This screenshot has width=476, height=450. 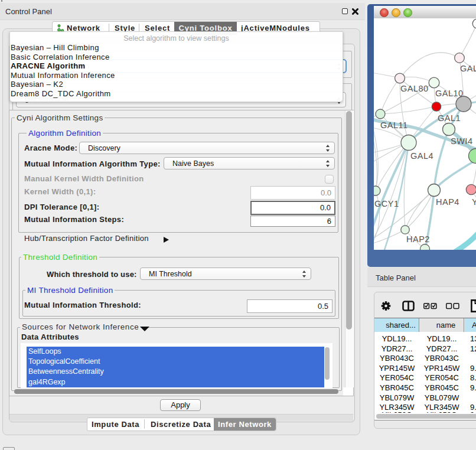 What do you see at coordinates (462, 141) in the screenshot?
I see `svg-text: SWI4` at bounding box center [462, 141].